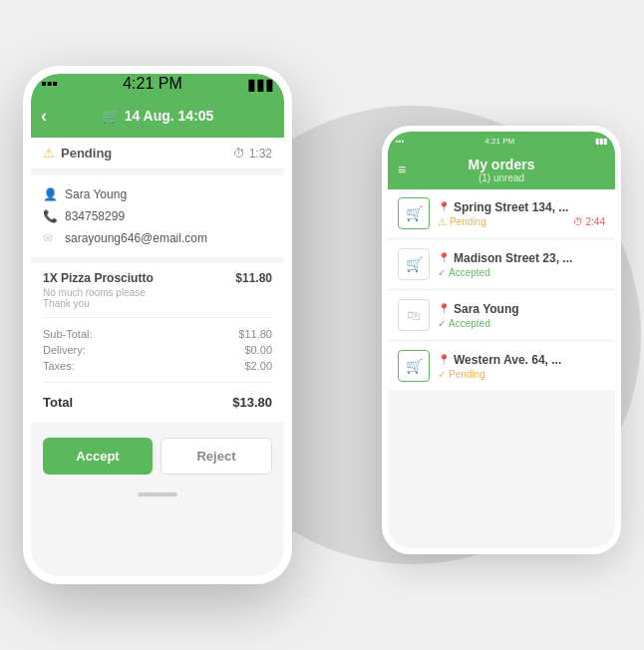 This screenshot has width=644, height=650. Describe the element at coordinates (521, 221) in the screenshot. I see `order-status-row: ⚠ Pending ⏱ 2:44` at that location.